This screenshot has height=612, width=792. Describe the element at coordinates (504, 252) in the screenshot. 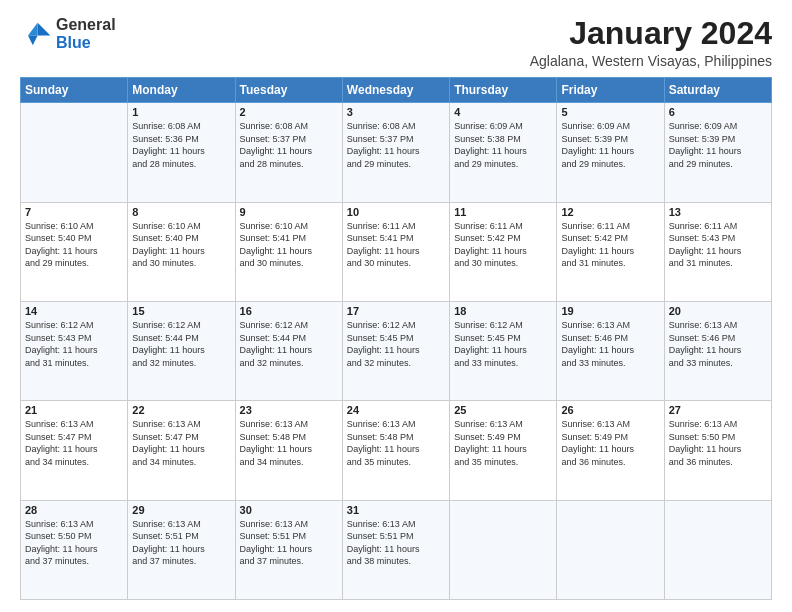

I see `calendar-cell: 11Sunrise: 6:11 AM Sunset: 5:42 PM Dayli…` at that location.